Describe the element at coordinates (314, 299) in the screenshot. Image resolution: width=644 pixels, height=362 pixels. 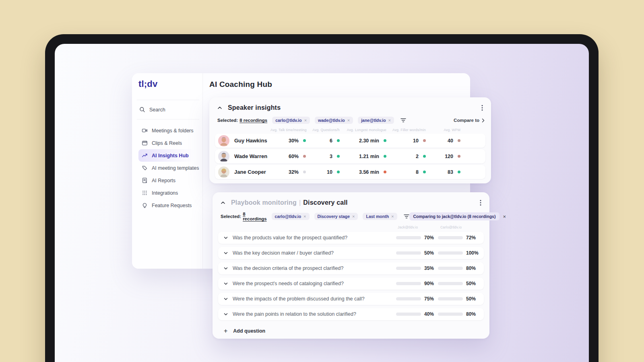
I see `question-text: Were the impacts of the problem discusse…` at that location.